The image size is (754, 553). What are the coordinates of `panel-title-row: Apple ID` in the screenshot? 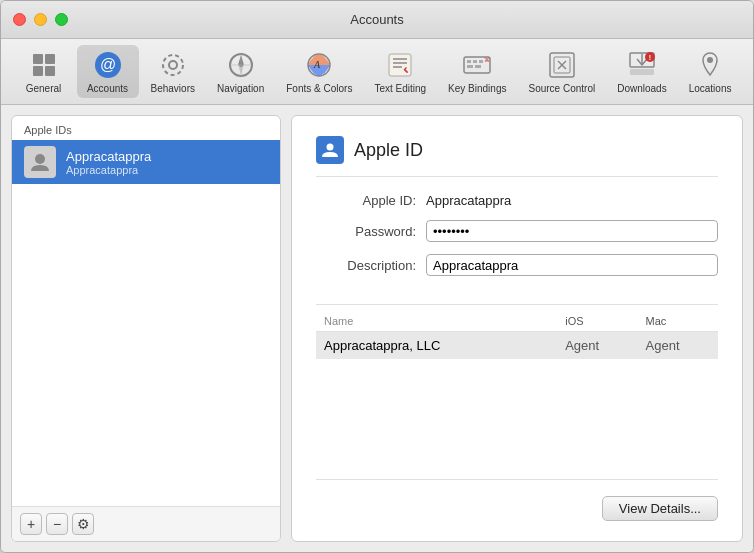 It's located at (517, 156).